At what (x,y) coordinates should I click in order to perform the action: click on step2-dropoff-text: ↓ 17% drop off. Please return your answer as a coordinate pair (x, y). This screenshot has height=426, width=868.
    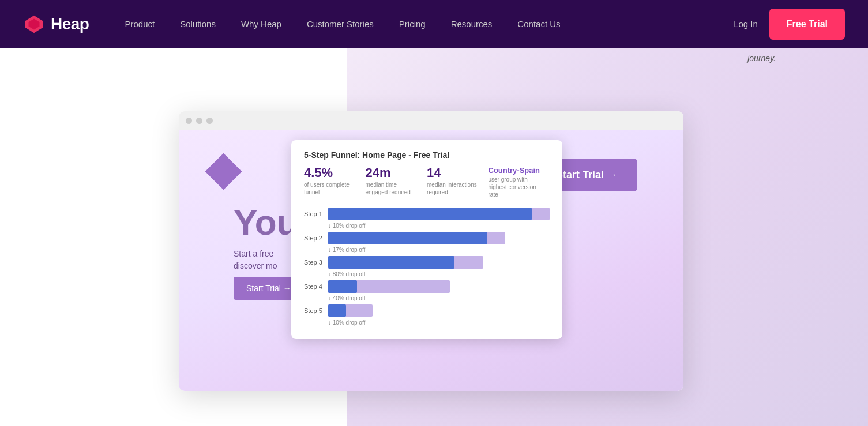
    Looking at the image, I should click on (347, 250).